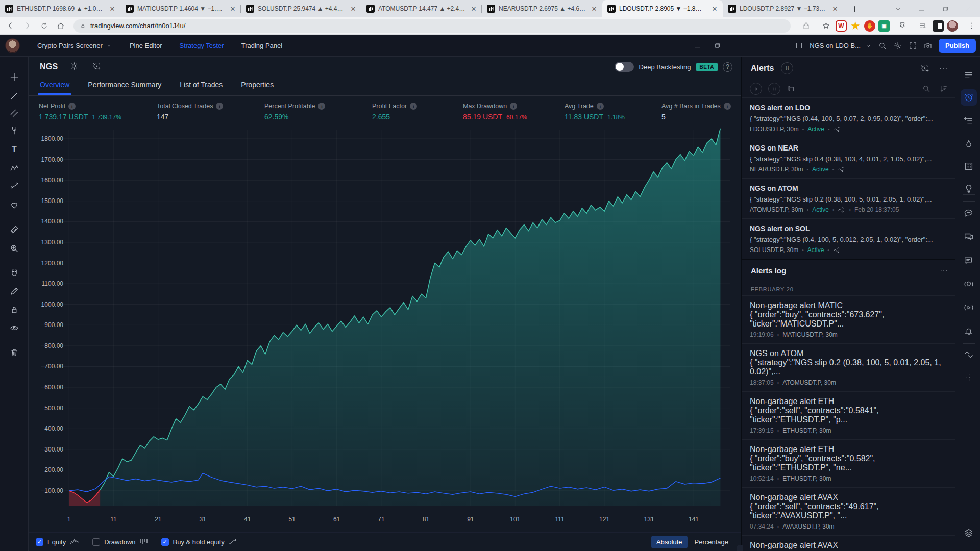 This screenshot has height=551, width=980. Describe the element at coordinates (301, 9) in the screenshot. I see `browser-tab: SOLUSDT.P 25.9474 ▲ +4.44% N ✕` at that location.